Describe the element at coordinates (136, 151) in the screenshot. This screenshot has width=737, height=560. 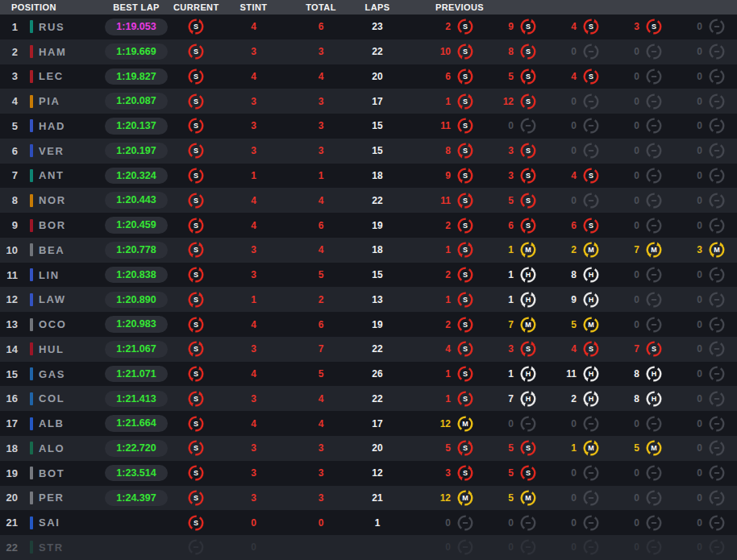
I see `best-lap-time: 1:20.197` at that location.